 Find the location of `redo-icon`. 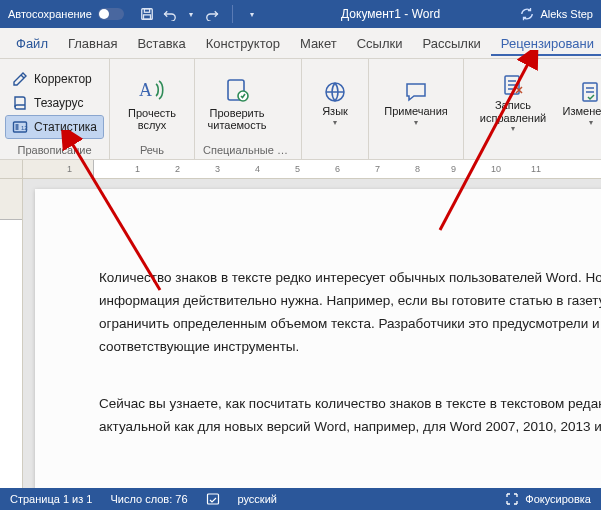

redo-icon is located at coordinates (213, 14).